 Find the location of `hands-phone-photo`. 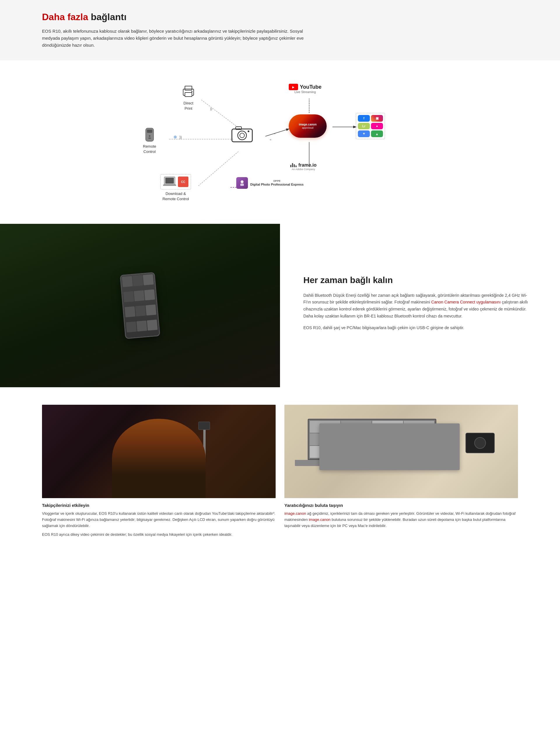

hands-phone-photo is located at coordinates (140, 306).